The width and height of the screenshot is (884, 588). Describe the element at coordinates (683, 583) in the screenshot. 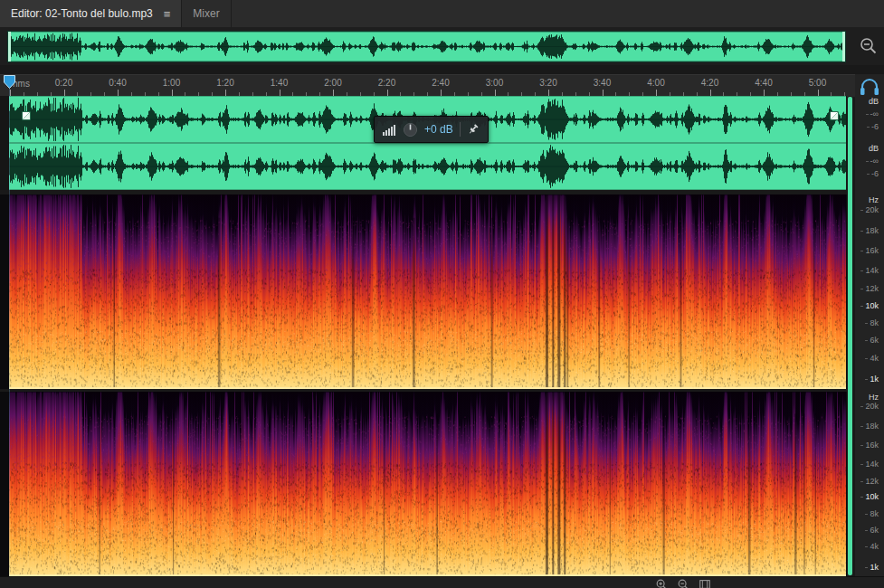

I see `zoom-out-icon` at that location.